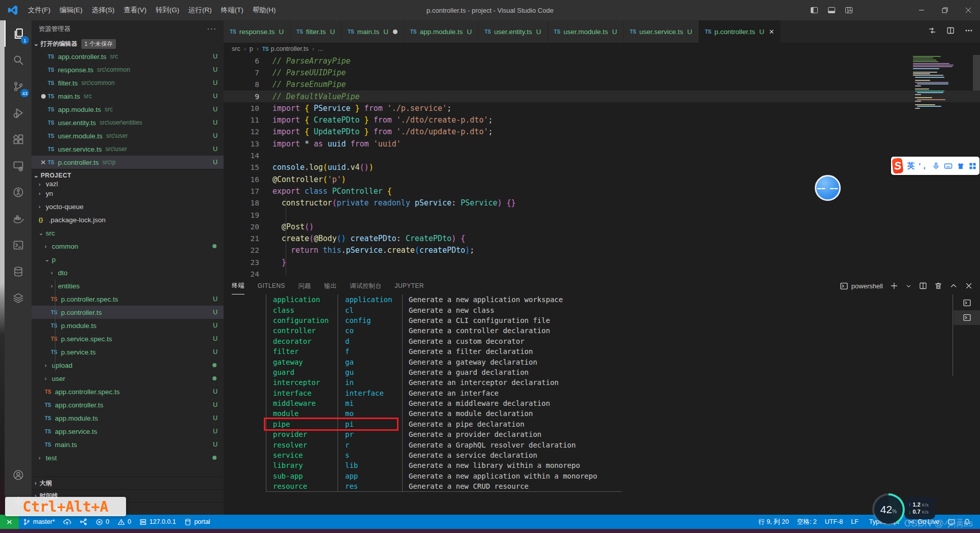 The width and height of the screenshot is (980, 533). What do you see at coordinates (602, 143) in the screenshot?
I see `code-line-13: 13import * as uuid from 'uuid'` at bounding box center [602, 143].